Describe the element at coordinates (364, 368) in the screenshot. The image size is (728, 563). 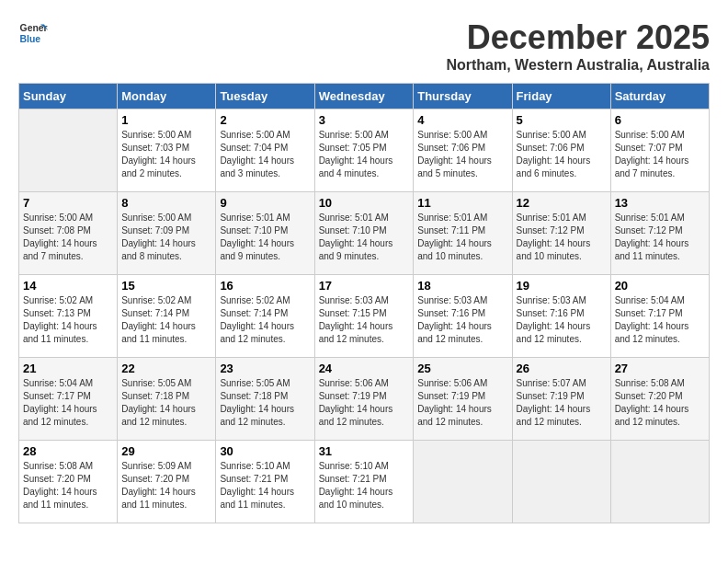
I see `day-number: 24` at that location.